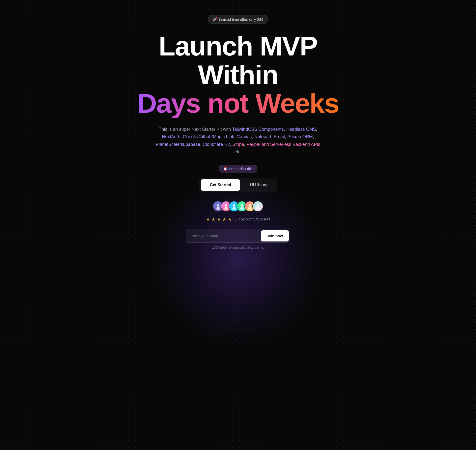  What do you see at coordinates (237, 219) in the screenshot?
I see `rating-score: 5.0` at bounding box center [237, 219].